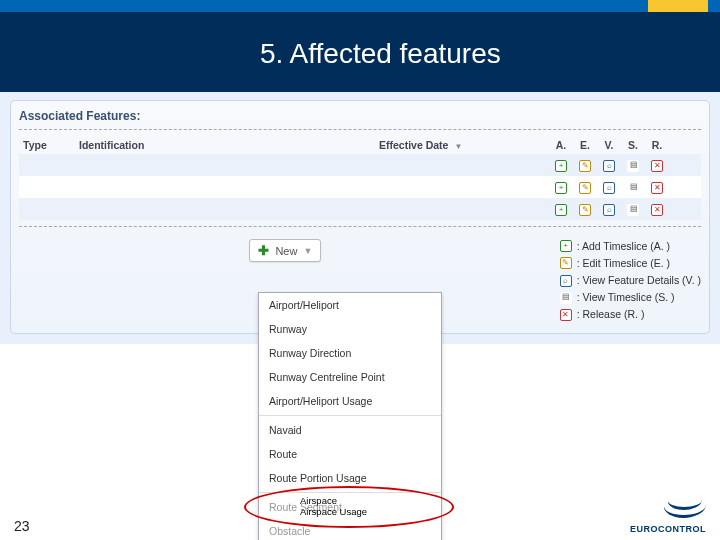  I want to click on caret-down-icon: ▼, so click(308, 251).